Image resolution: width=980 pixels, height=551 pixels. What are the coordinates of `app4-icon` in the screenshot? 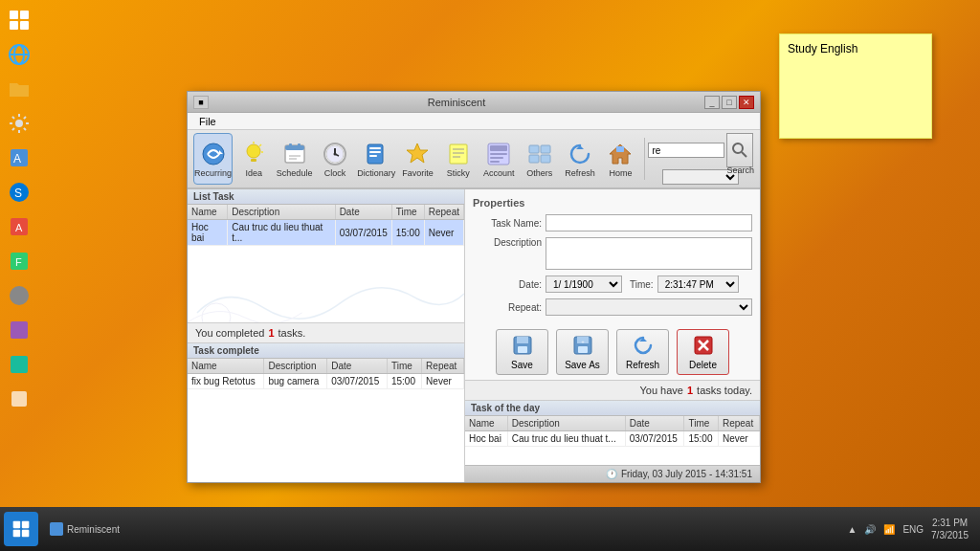 It's located at (19, 296).